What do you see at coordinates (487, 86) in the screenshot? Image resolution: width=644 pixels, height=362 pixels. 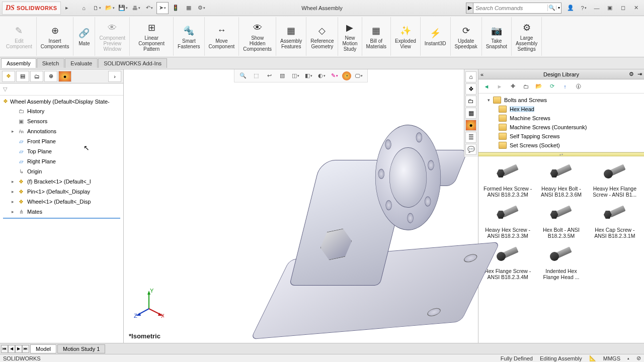 I see `nav-back-icon: ◄` at bounding box center [487, 86].